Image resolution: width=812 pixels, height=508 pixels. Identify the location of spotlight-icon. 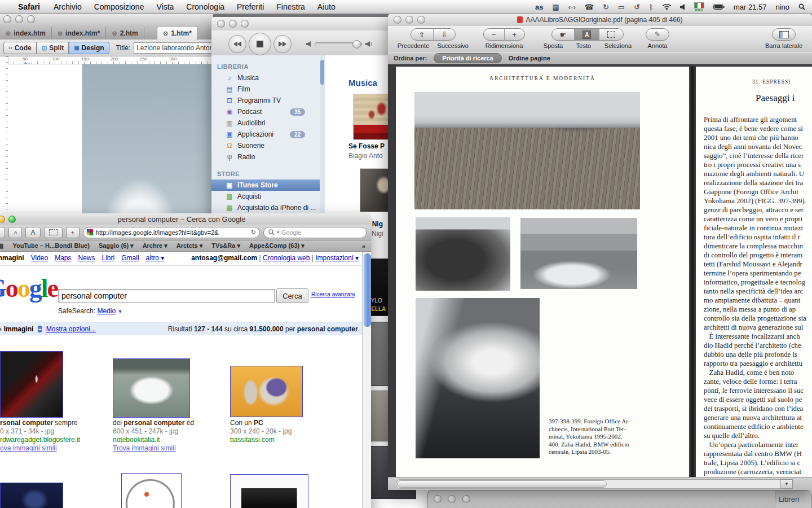
(802, 7).